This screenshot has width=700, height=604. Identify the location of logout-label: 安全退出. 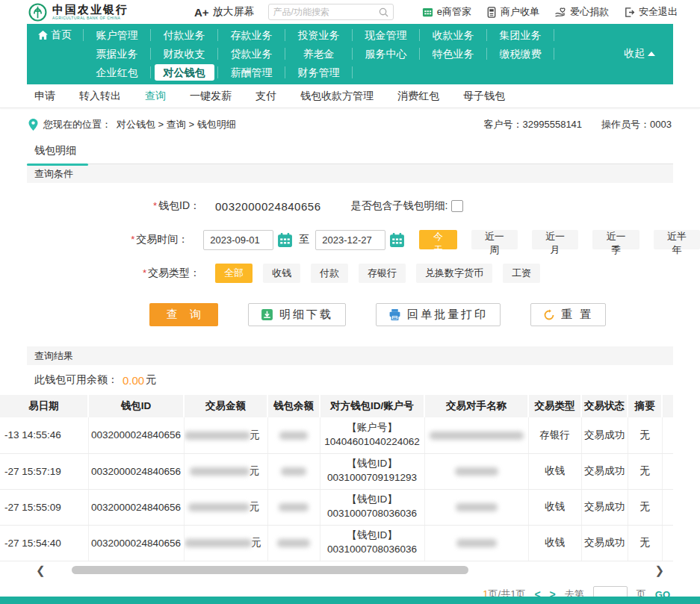
(658, 12).